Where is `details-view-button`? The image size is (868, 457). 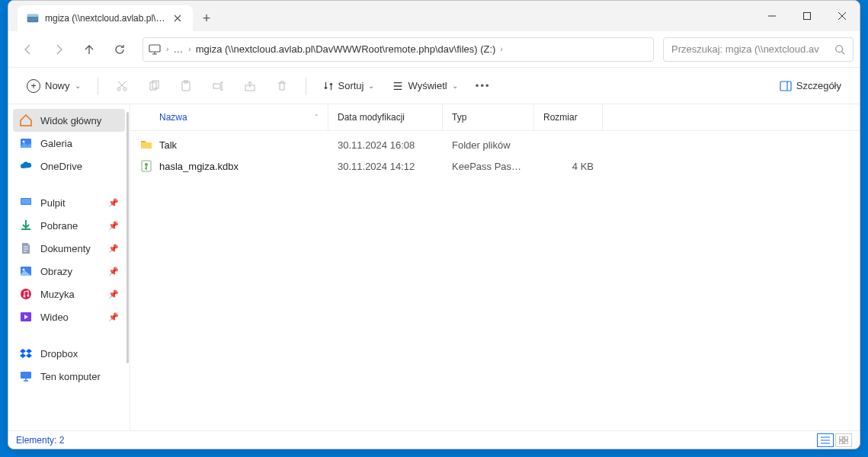 details-view-button is located at coordinates (825, 440).